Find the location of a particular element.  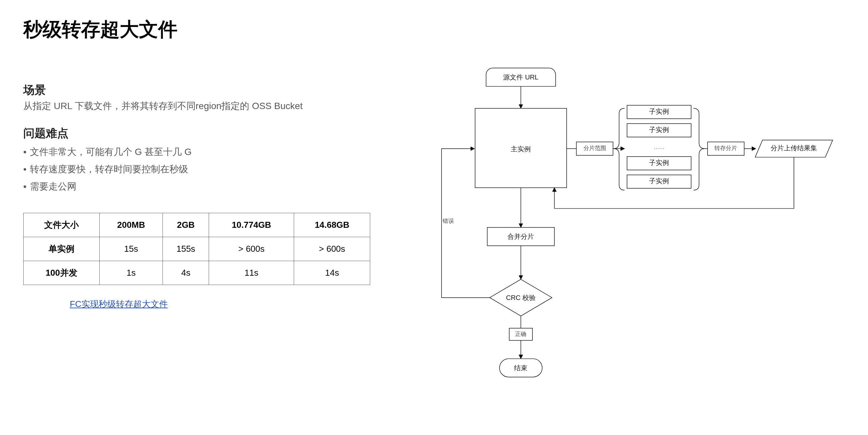

table-cell: 1s is located at coordinates (131, 273).